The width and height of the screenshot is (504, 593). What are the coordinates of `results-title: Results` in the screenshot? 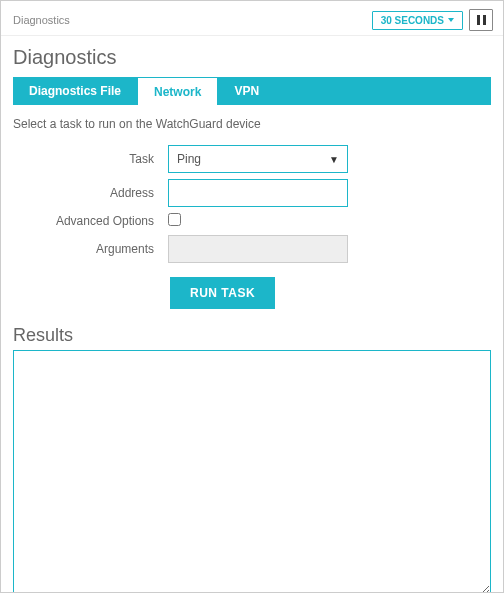 It's located at (252, 336).